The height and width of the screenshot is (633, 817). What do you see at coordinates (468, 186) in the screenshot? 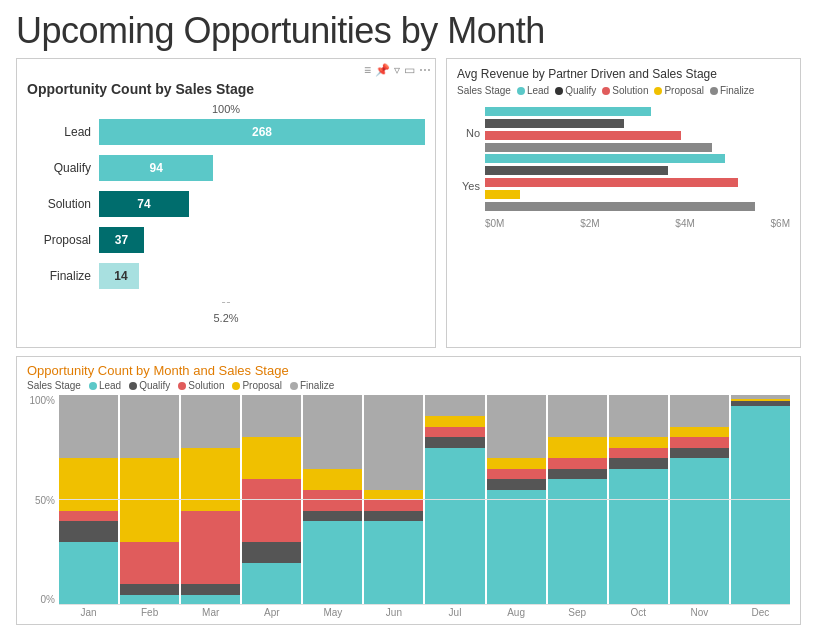
I see `h-group-label: Yes` at bounding box center [468, 186].